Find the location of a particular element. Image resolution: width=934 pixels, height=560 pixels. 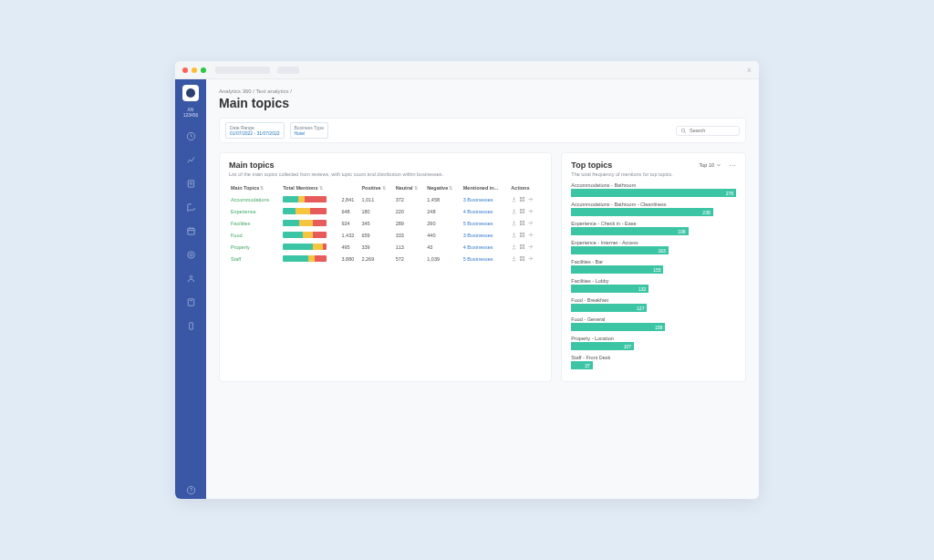

top-topic-item: Accommodations - Bathroom - Cleanliness2… is located at coordinates (653, 209).